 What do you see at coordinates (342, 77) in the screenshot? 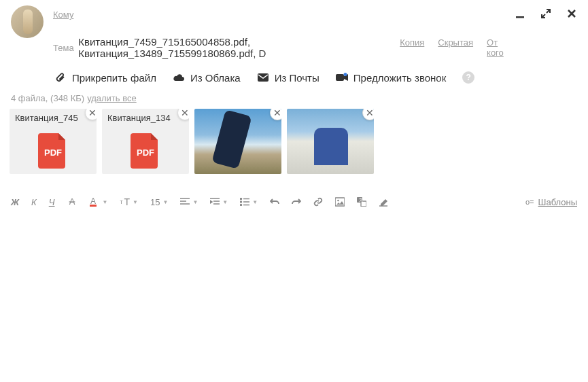
I see `video-icon` at bounding box center [342, 77].